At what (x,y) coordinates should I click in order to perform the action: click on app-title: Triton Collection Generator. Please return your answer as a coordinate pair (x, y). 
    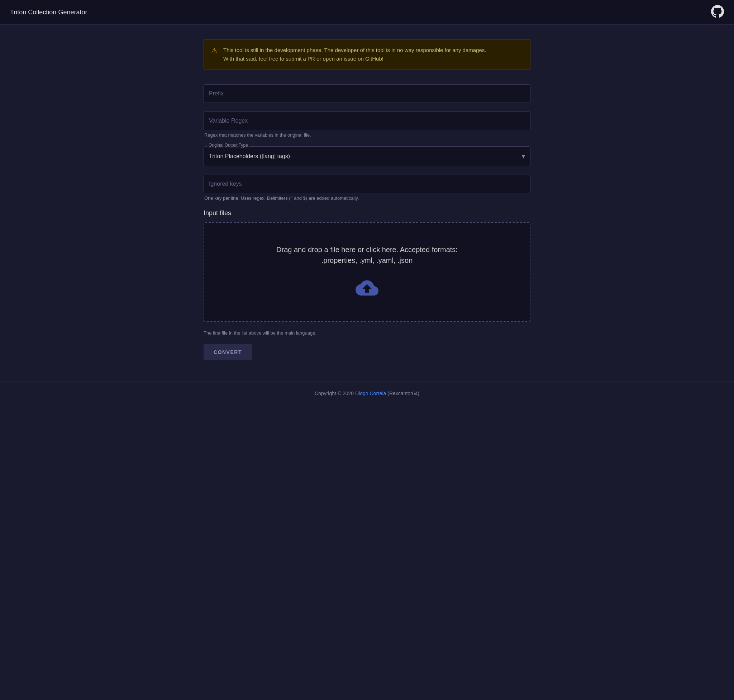
    Looking at the image, I should click on (48, 12).